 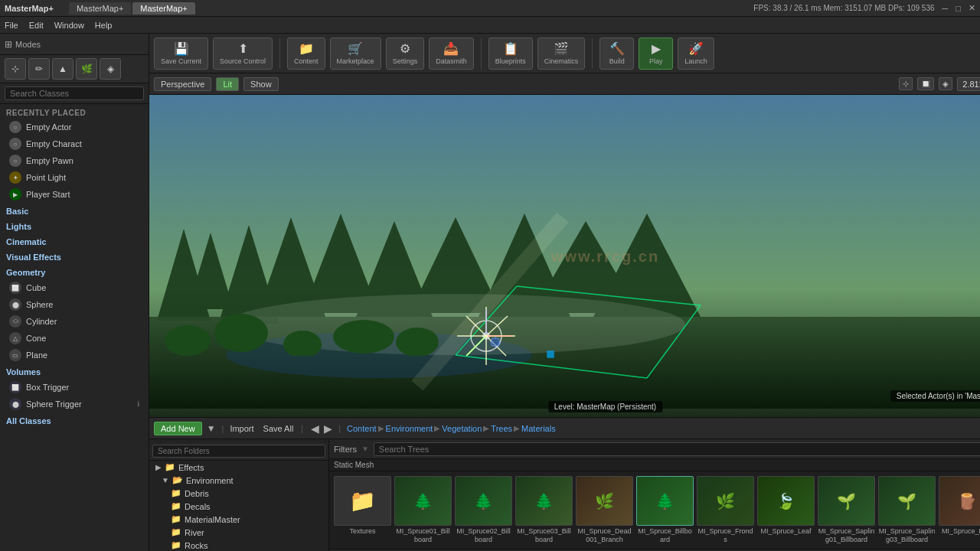 I want to click on folder-decals: 📁 Decals, so click(x=239, y=507).